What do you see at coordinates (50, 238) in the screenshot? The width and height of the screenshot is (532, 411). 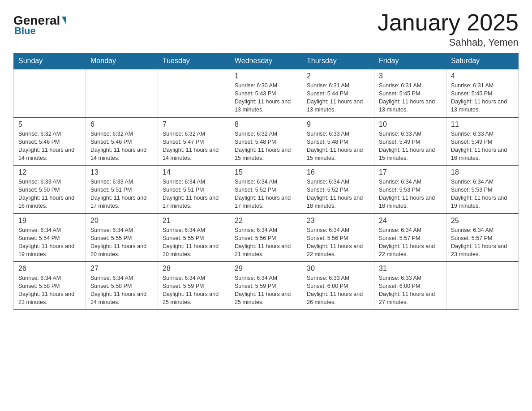 I see `calendar-cell: 19Sunrise: 6:34 AM Sunset: 5:54 PM Dayli…` at bounding box center [50, 238].